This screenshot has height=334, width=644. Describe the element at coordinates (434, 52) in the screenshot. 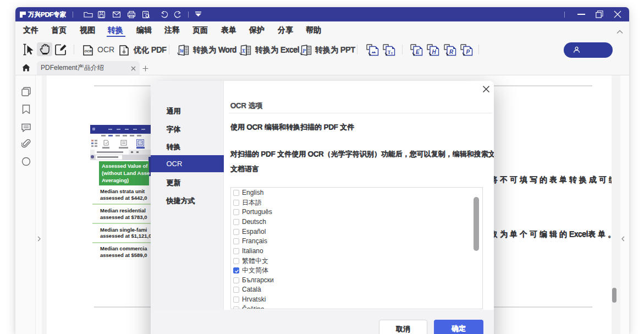

I see `svg-text: H` at that location.